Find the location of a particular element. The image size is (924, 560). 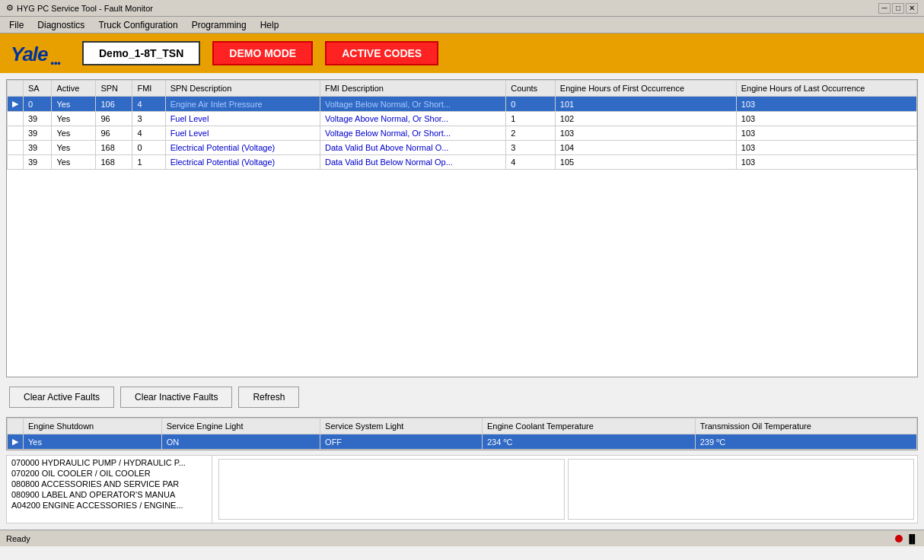

clear-active-faults-button: Clear Active Faults is located at coordinates (62, 397).